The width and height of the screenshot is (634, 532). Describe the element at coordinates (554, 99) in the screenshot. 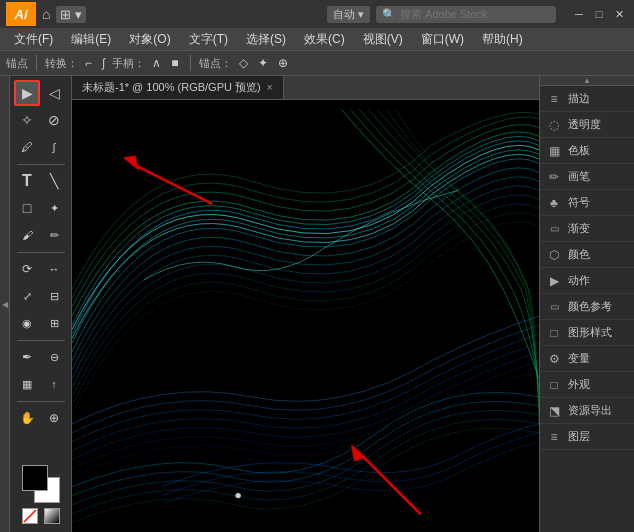

I see `stroke-icon: ≡` at that location.